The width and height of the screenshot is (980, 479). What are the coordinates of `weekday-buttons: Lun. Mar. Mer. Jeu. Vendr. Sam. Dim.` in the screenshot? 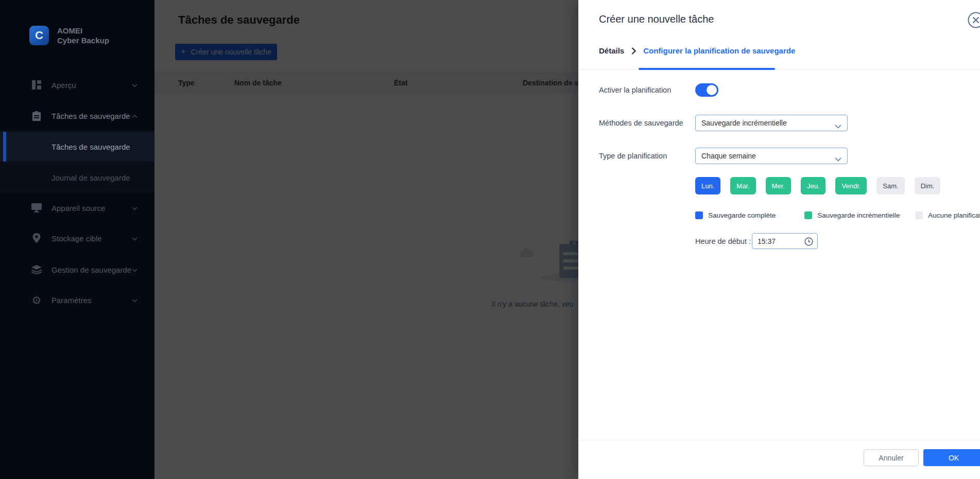 It's located at (818, 186).